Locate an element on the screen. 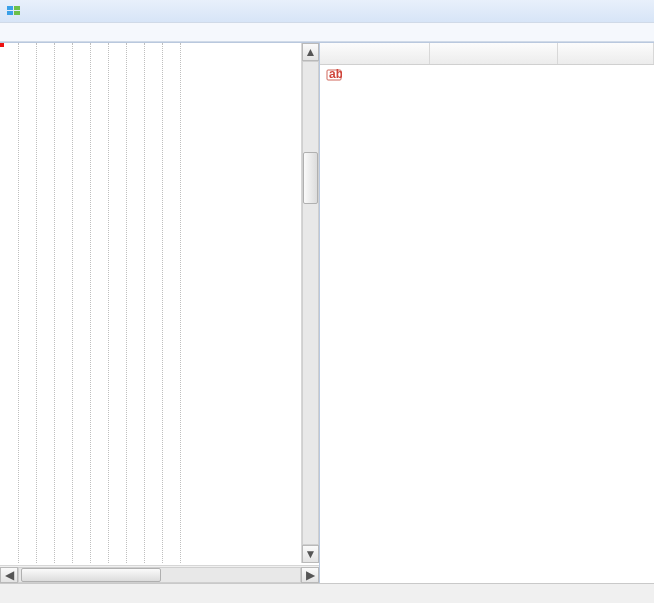  horizontal-scrollbar: ◀ ▶ is located at coordinates (160, 574).